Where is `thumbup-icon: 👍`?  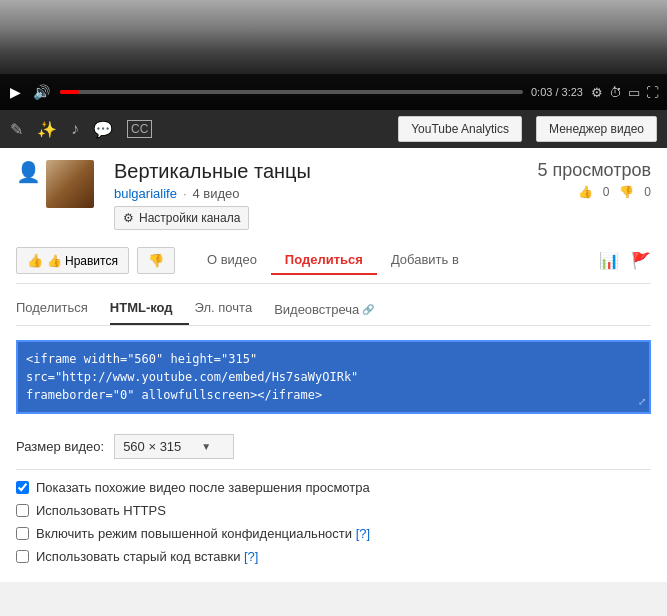
thumbup-icon: 👍 is located at coordinates (586, 192).